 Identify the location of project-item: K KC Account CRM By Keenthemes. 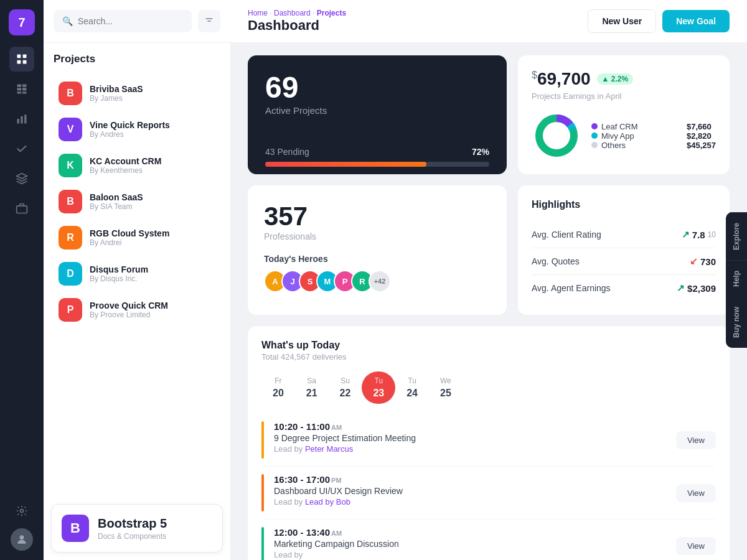
(137, 166).